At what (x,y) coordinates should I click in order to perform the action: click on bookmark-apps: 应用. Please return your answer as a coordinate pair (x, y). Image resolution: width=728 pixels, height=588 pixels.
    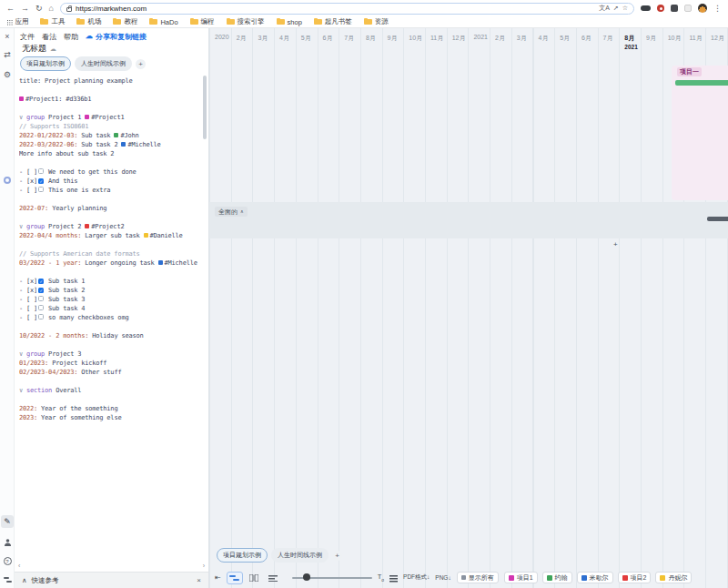
    Looking at the image, I should click on (18, 22).